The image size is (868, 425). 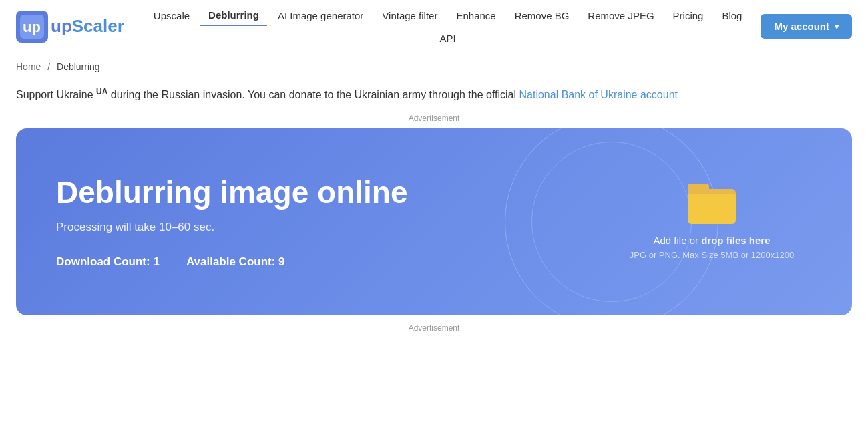 What do you see at coordinates (28, 67) in the screenshot?
I see `breadcrumb-home: Home` at bounding box center [28, 67].